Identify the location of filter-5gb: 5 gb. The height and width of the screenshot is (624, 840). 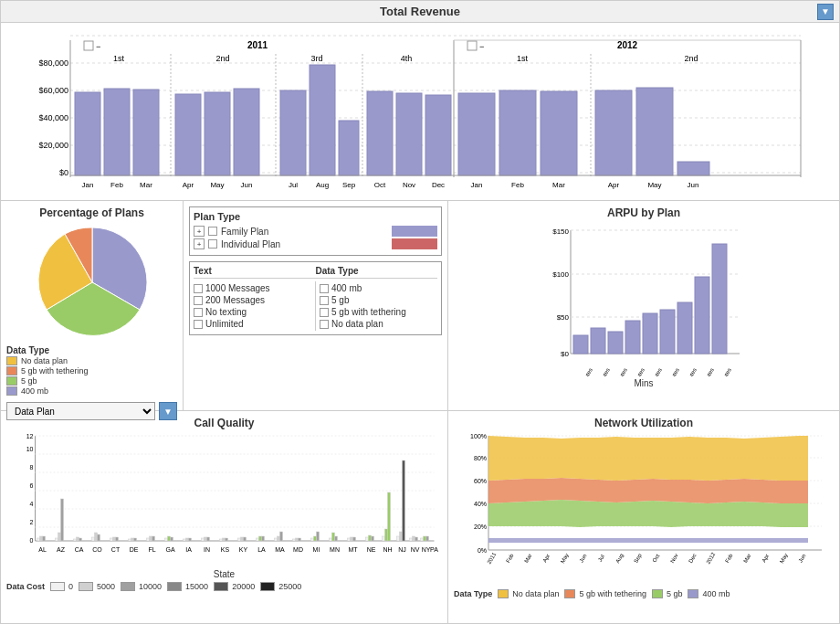
(378, 300).